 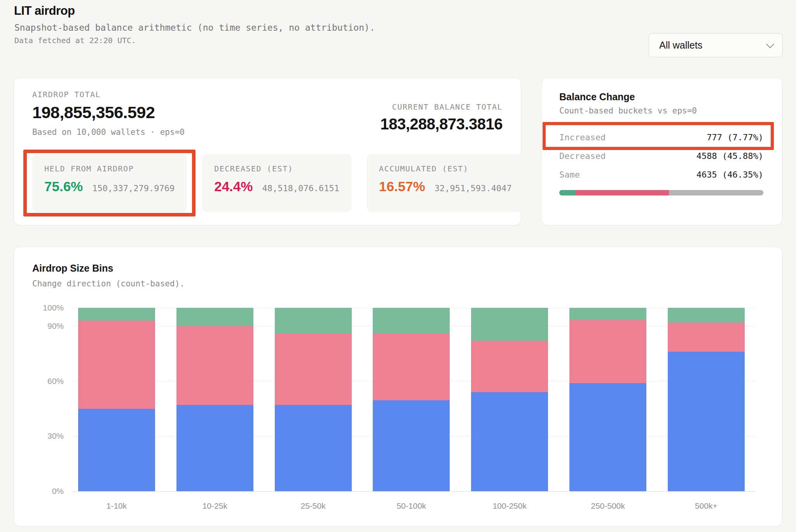 What do you see at coordinates (662, 137) in the screenshot?
I see `increased-row: Increased 777 (7.77%)` at bounding box center [662, 137].